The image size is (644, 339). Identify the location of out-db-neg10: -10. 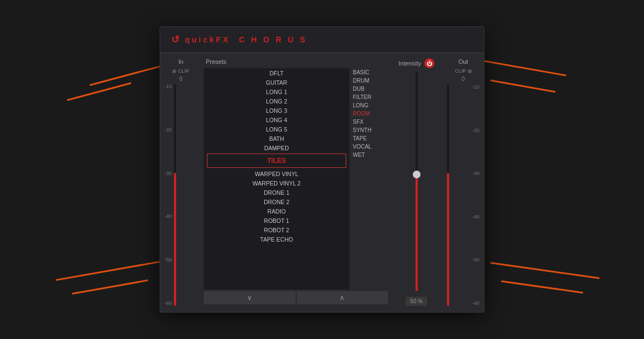
(476, 87).